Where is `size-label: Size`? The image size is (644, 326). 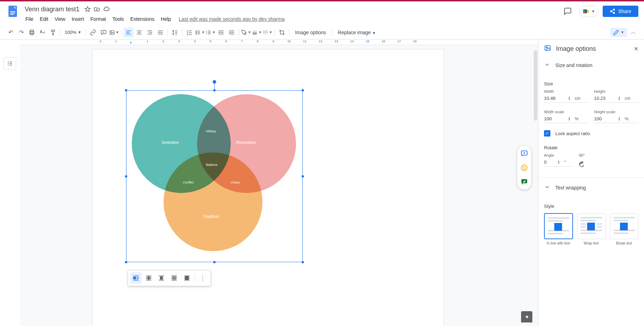
size-label: Size is located at coordinates (591, 84).